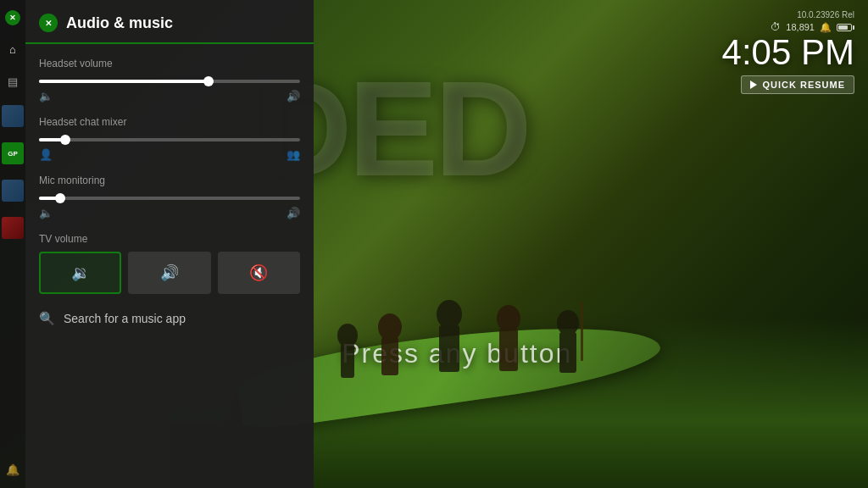 This screenshot has height=488, width=868. What do you see at coordinates (259, 273) in the screenshot?
I see `tv-volume-mute-icon: 🔇` at bounding box center [259, 273].